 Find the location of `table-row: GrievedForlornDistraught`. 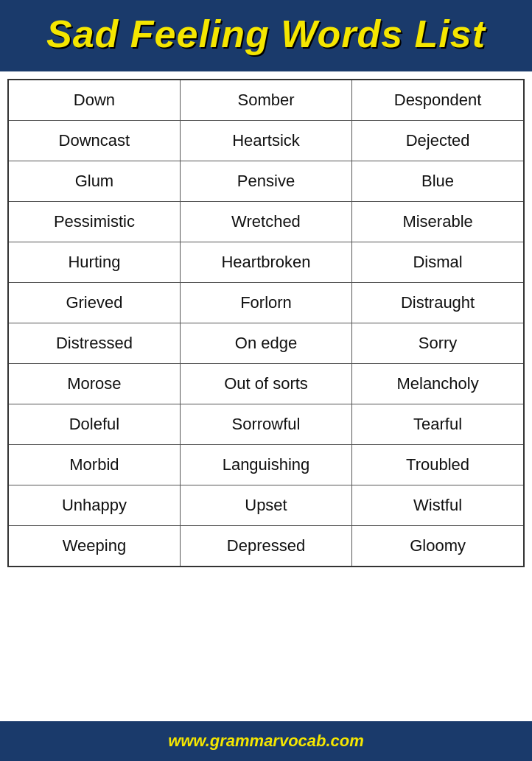

table-row: GrievedForlornDistraught is located at coordinates (266, 304).